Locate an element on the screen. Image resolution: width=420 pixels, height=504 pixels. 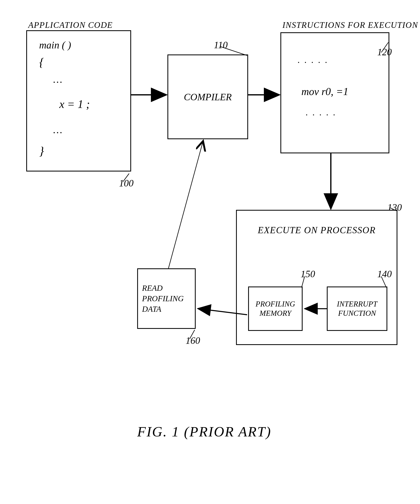
code-instr-dots-top: · · · · · is located at coordinates (313, 62).